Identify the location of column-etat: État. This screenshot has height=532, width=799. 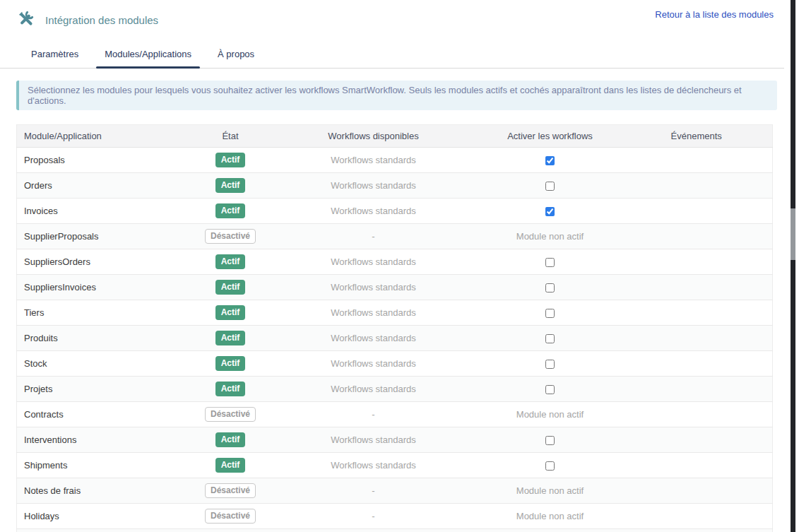
(230, 136).